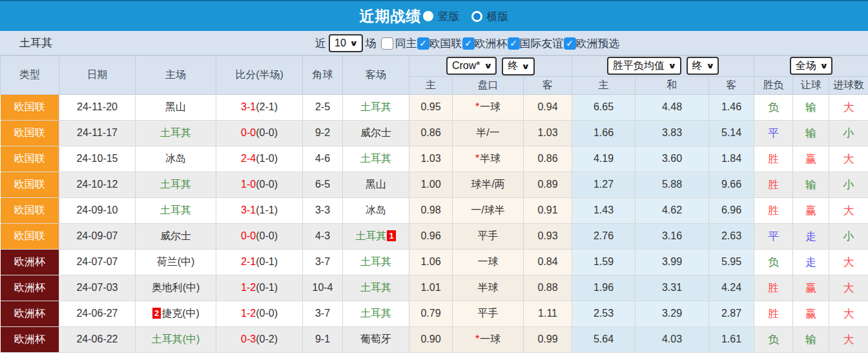 The height and width of the screenshot is (358, 868). Describe the element at coordinates (518, 66) in the screenshot. I see `odds-time-dropdown: 终∨` at that location.